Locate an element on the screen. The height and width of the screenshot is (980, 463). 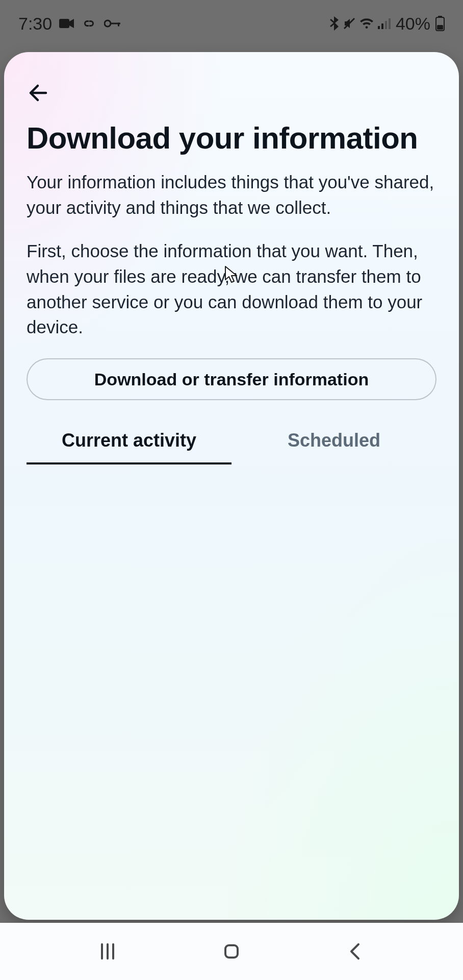
camera-icon is located at coordinates (67, 23).